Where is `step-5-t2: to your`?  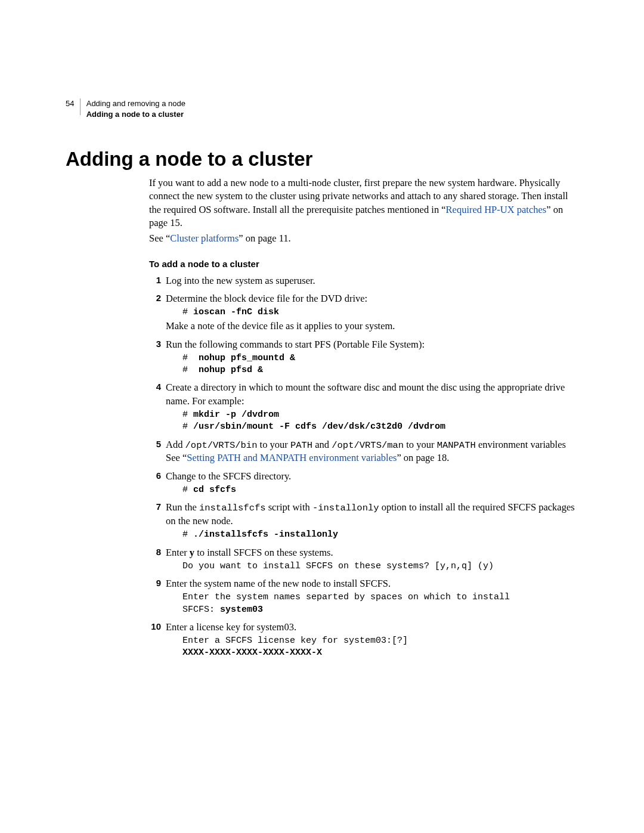
step-5-t2: to your is located at coordinates (273, 445).